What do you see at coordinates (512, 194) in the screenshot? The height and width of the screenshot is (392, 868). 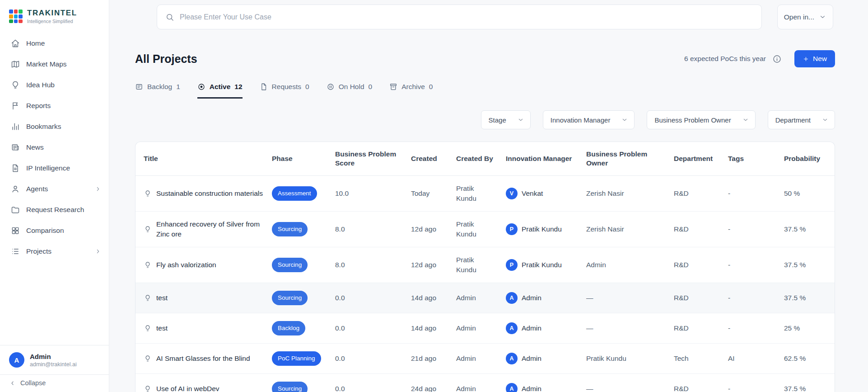 I see `manager-avatar: V` at bounding box center [512, 194].